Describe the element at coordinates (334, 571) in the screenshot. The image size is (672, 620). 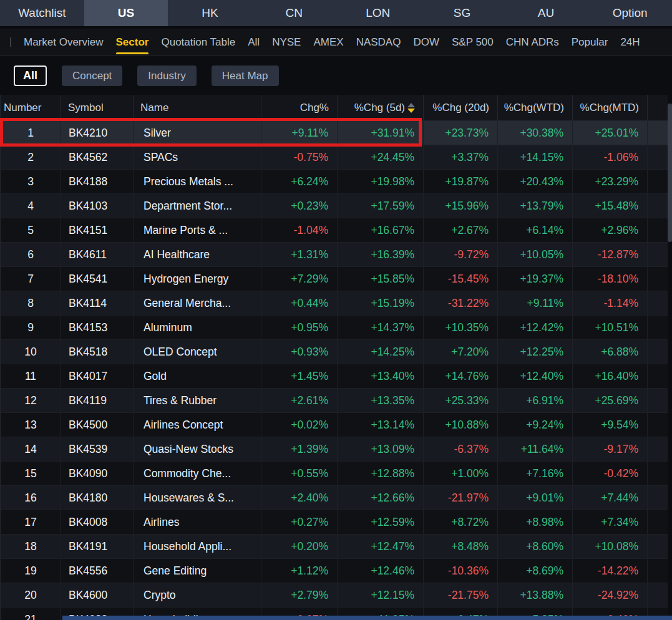
I see `table-row: 19BK4556Gene Editing+1.12%+12.46%-10.36%…` at that location.